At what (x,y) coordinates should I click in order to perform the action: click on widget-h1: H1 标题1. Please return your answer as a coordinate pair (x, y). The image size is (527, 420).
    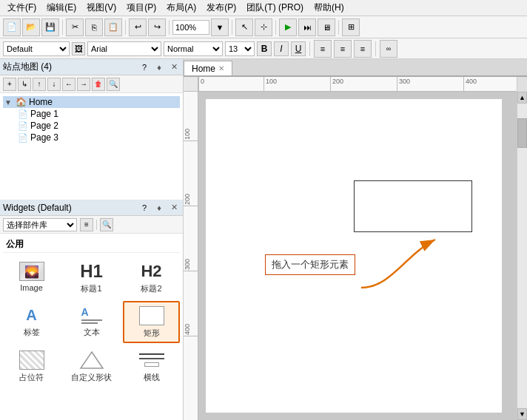
    Looking at the image, I should click on (92, 278).